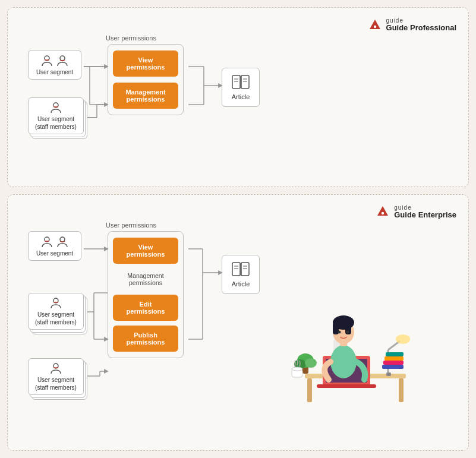 This screenshot has width=476, height=458. What do you see at coordinates (146, 339) in the screenshot?
I see `ent-publish-perm-btn: Publishpermissions` at bounding box center [146, 339].